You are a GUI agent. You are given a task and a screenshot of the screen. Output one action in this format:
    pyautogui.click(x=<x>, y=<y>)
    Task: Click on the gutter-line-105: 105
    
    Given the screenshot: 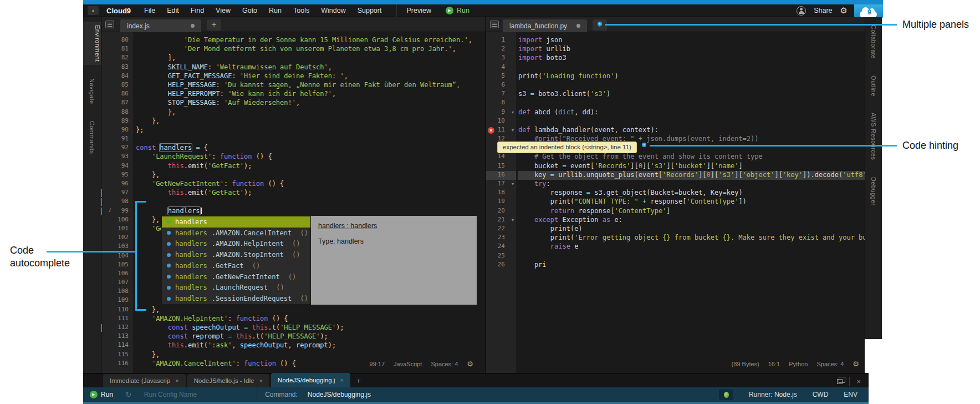 What is the action you would take?
    pyautogui.click(x=118, y=265)
    